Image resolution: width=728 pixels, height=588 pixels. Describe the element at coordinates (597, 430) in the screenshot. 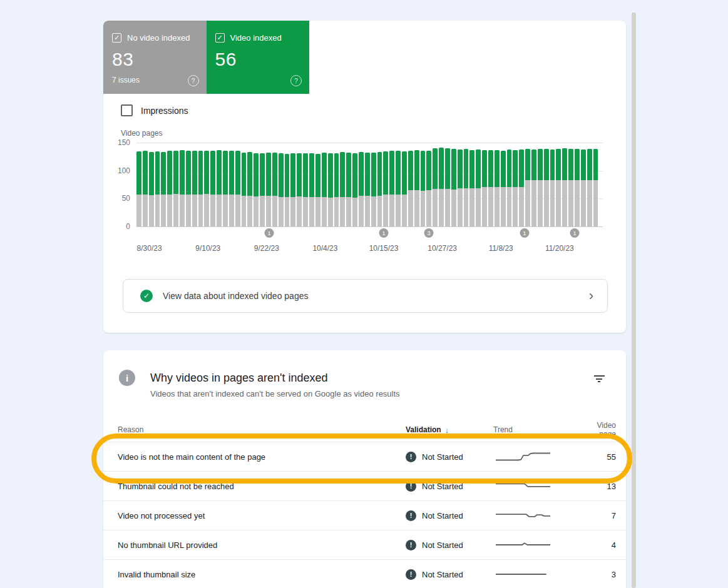

I see `column-header-video-page: Video page` at that location.